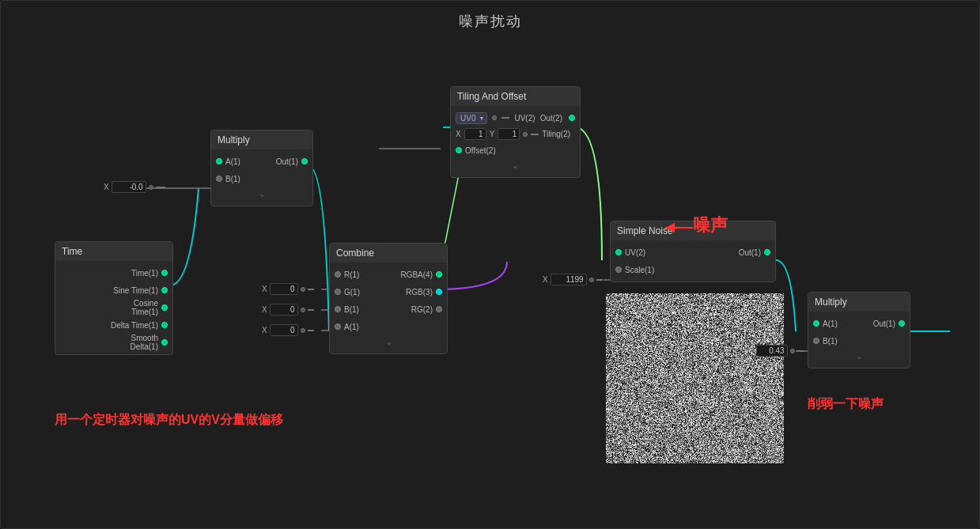 The width and height of the screenshot is (980, 529). What do you see at coordinates (165, 290) in the screenshot?
I see `port-sinetime-out` at bounding box center [165, 290].